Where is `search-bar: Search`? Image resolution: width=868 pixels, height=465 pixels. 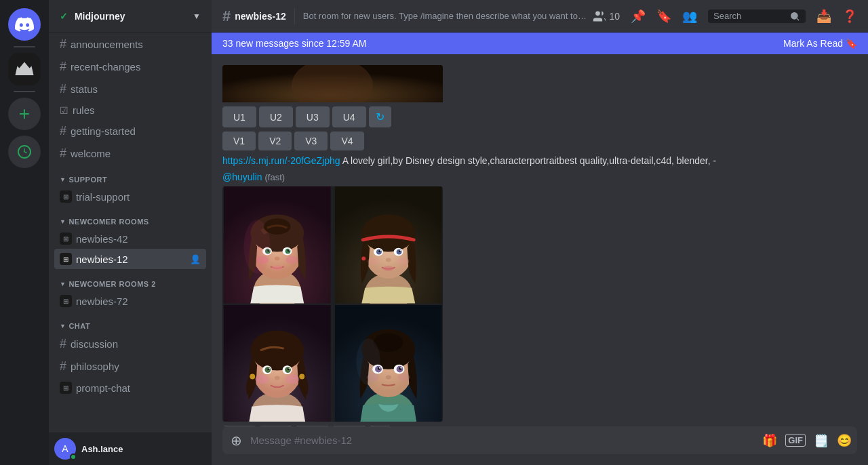
search-bar: Search is located at coordinates (757, 16).